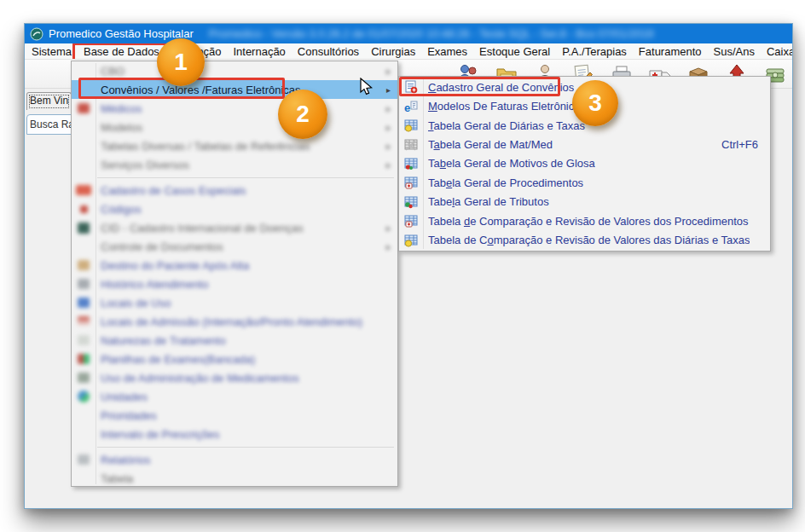 The image size is (805, 532). I want to click on menu-item-codigos: Códigos, so click(235, 209).